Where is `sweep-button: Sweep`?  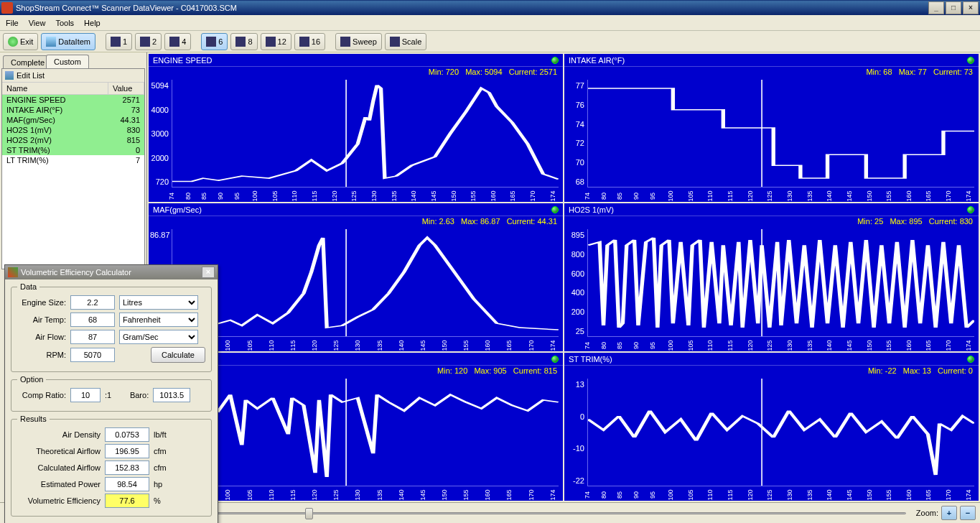
sweep-button: Sweep is located at coordinates (359, 42).